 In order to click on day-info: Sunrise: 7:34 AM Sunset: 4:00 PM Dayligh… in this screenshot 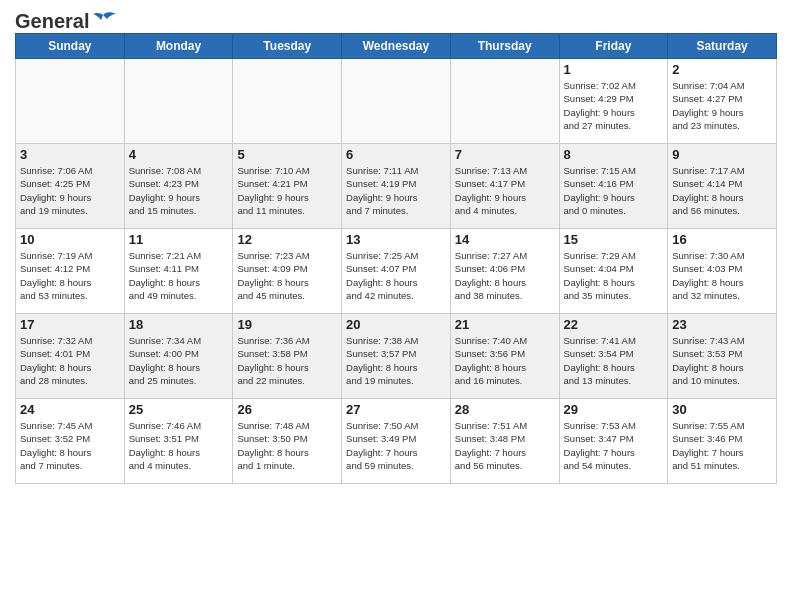, I will do `click(179, 360)`.